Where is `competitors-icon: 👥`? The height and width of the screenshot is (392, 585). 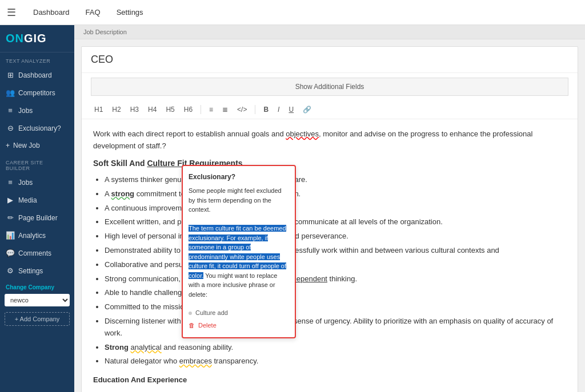 competitors-icon: 👥 is located at coordinates (10, 92).